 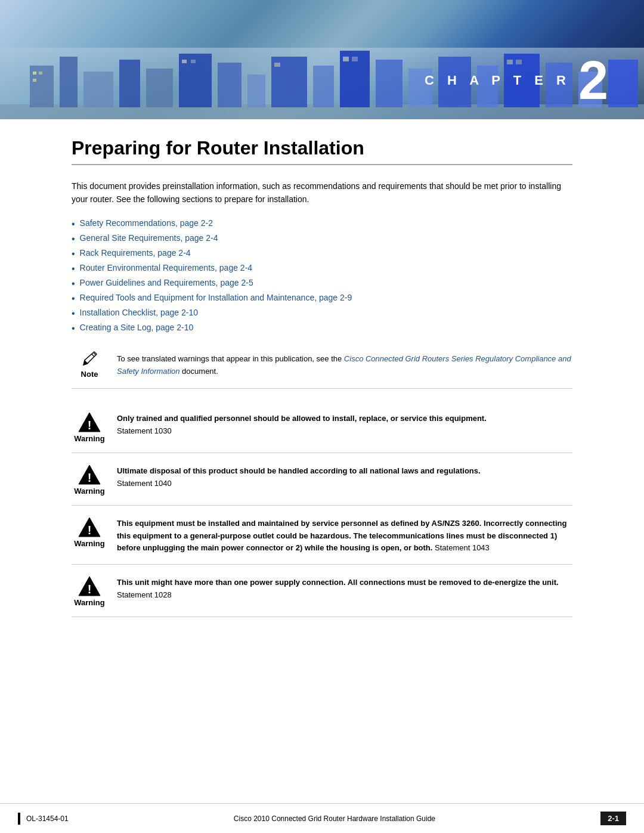 I want to click on toc-item-2: • General Site Requirements, page 2-4, so click(x=322, y=239).